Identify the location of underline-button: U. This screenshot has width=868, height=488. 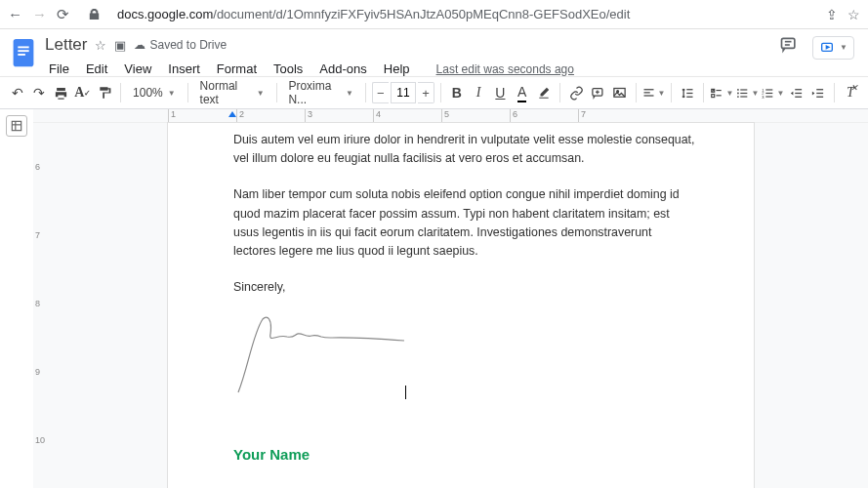
(500, 93).